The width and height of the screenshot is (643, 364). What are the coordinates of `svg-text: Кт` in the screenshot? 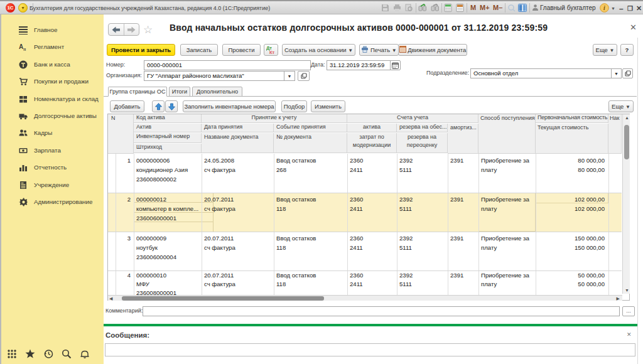 It's located at (273, 52).